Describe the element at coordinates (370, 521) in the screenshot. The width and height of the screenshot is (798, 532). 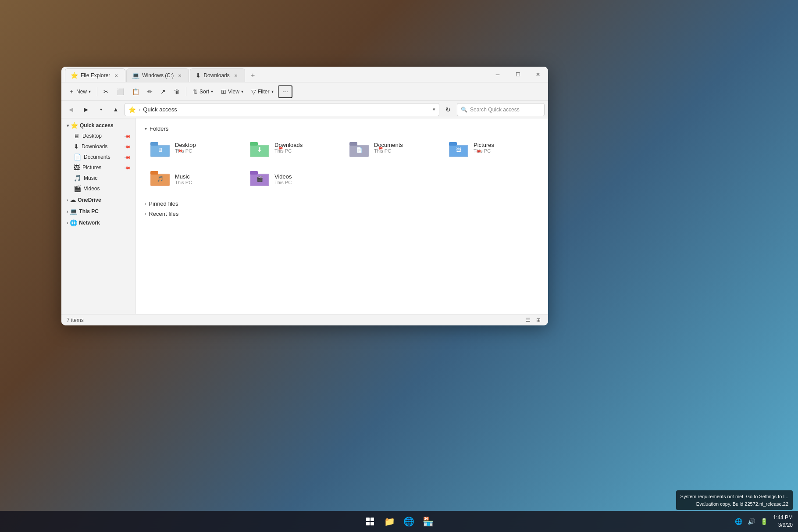
I see `windows-logo-icon` at that location.